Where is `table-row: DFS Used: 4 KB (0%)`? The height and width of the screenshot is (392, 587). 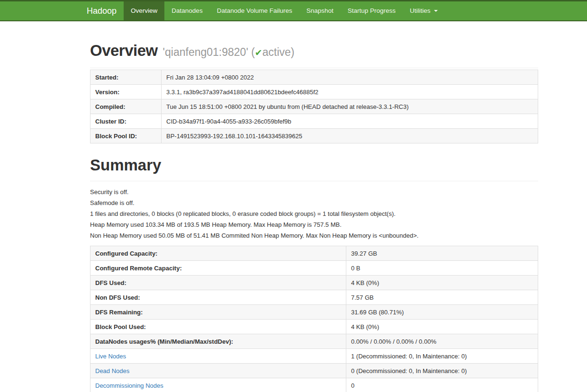 table-row: DFS Used: 4 KB (0%) is located at coordinates (315, 283).